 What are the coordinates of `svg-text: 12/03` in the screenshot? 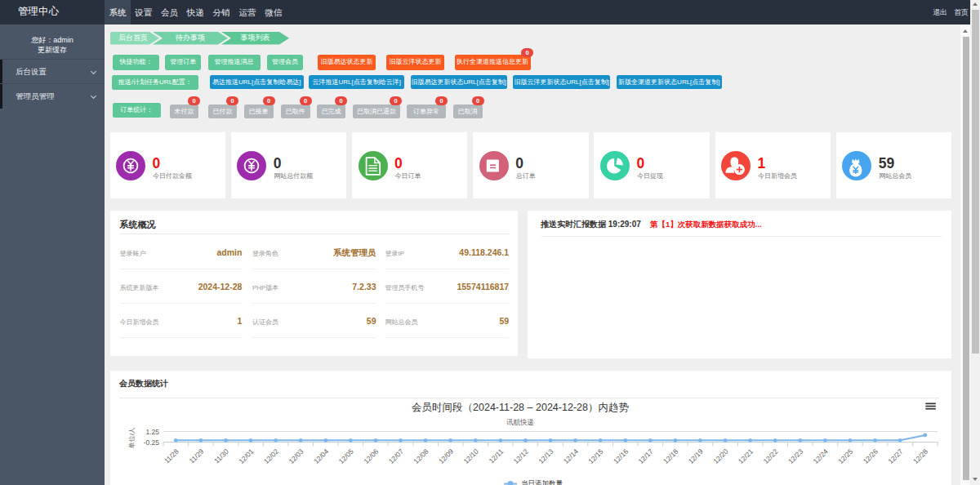 It's located at (296, 456).